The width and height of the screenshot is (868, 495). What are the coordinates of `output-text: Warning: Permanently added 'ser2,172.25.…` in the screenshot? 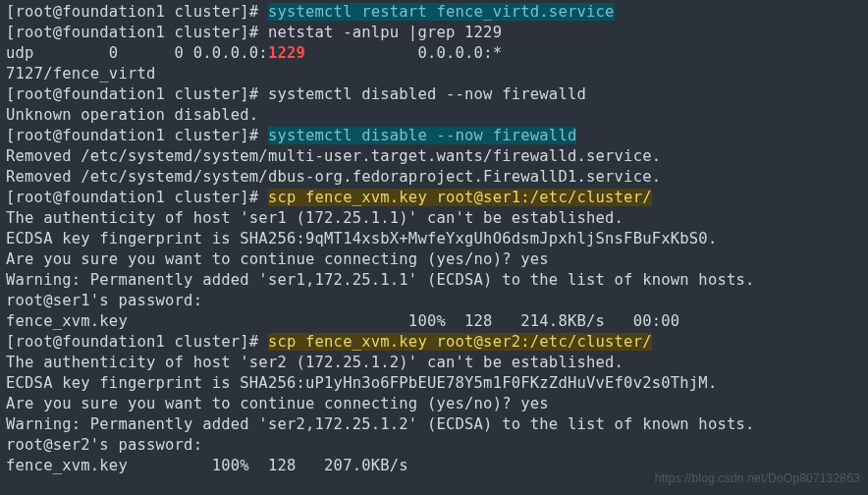 It's located at (381, 424).